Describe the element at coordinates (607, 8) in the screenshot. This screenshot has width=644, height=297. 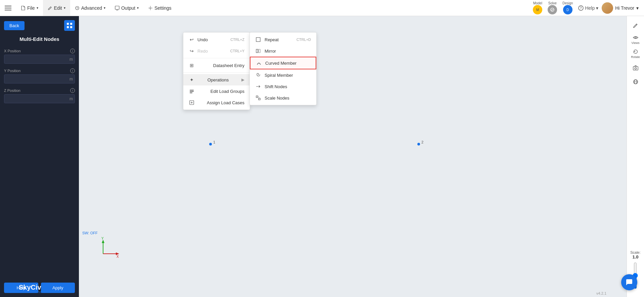
I see `avatar` at that location.